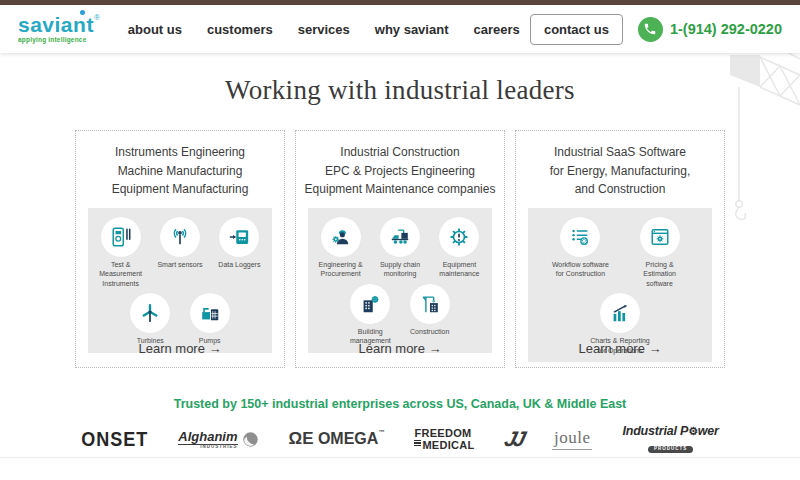 The height and width of the screenshot is (480, 800). I want to click on sensor-antenna-icon, so click(180, 237).